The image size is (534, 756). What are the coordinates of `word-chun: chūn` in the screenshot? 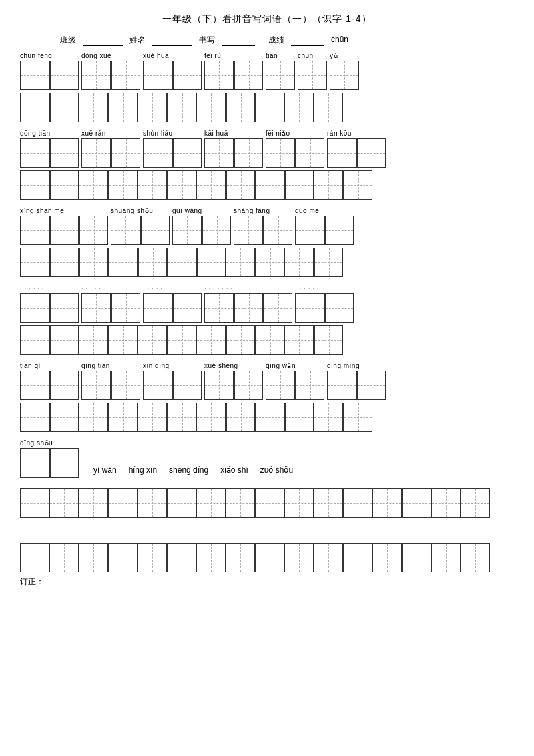 It's located at (312, 70).